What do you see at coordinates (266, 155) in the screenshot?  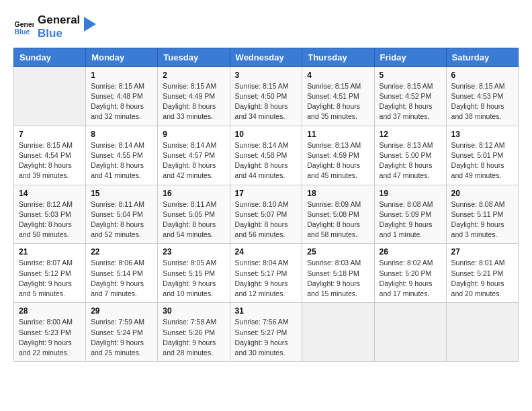 I see `calendar-cell: 10Sunrise: 8:14 AM Sunset: 4:58 PM Dayli…` at bounding box center [266, 155].